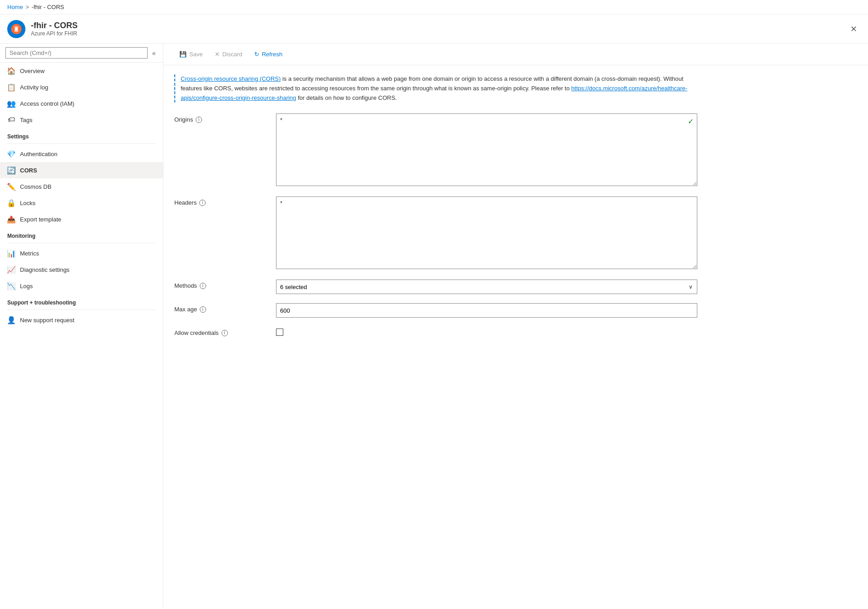 The height and width of the screenshot is (609, 868). Describe the element at coordinates (76, 53) in the screenshot. I see `search-input` at that location.